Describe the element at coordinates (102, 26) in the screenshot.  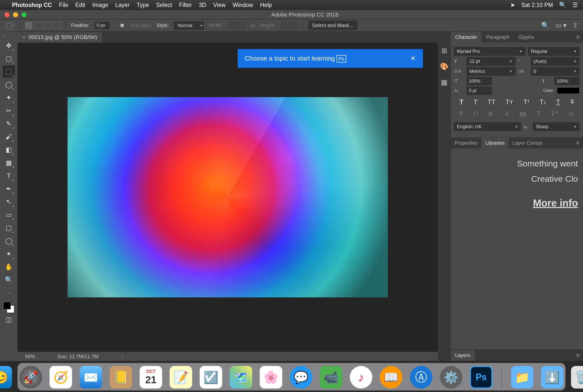
I see `feather-input` at that location.